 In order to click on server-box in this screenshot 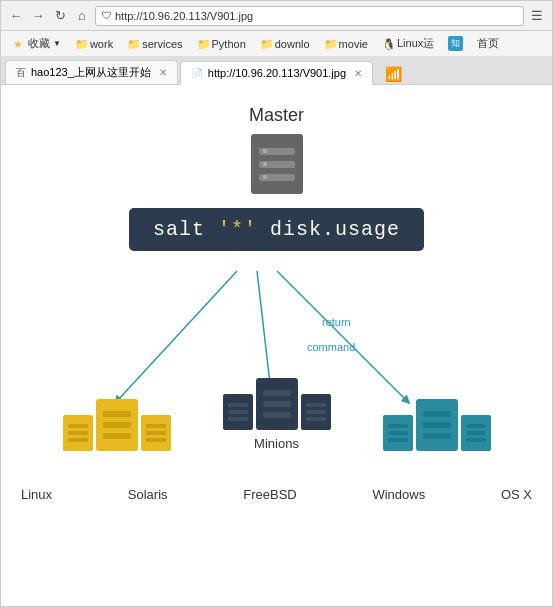, I will do `click(277, 164)`.